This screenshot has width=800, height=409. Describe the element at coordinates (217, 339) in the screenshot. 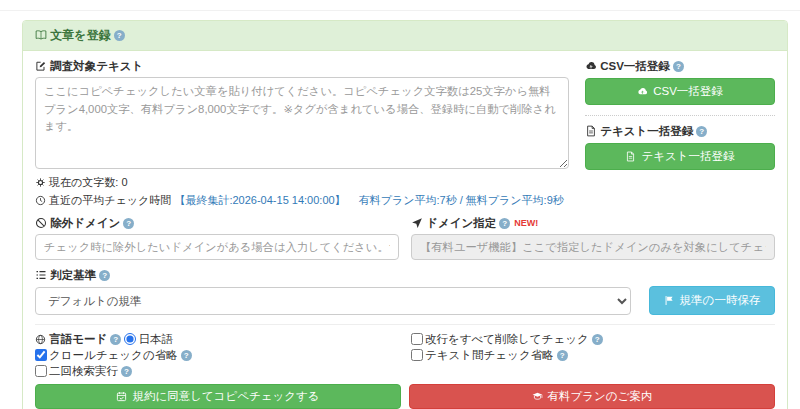

I see `language-mode-line: 言語モード? 日本語` at that location.